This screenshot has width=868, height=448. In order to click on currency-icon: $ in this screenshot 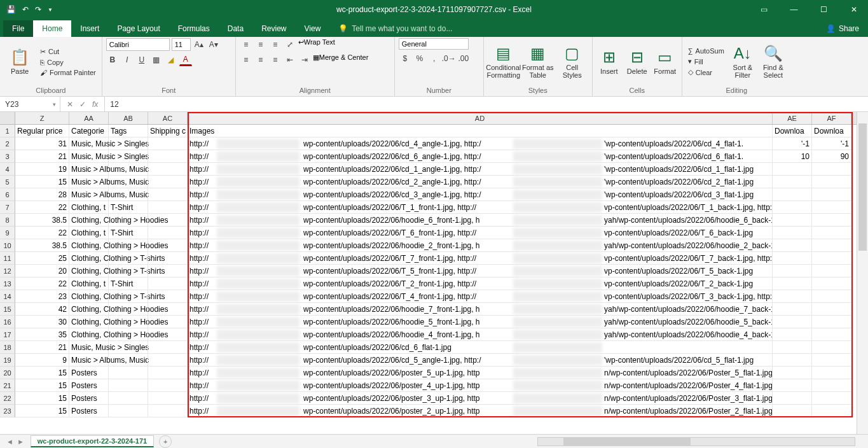, I will do `click(405, 59)`.